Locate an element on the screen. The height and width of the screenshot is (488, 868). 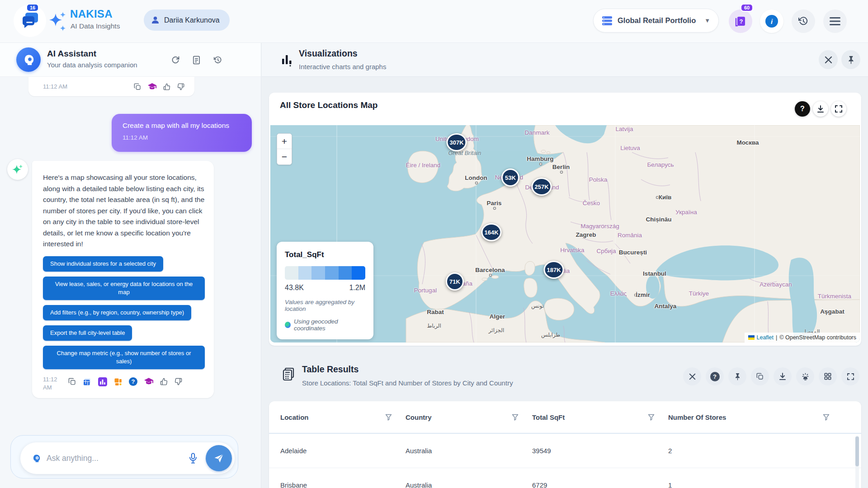
table-row: BrisbaneAustralia67291 is located at coordinates (565, 478).